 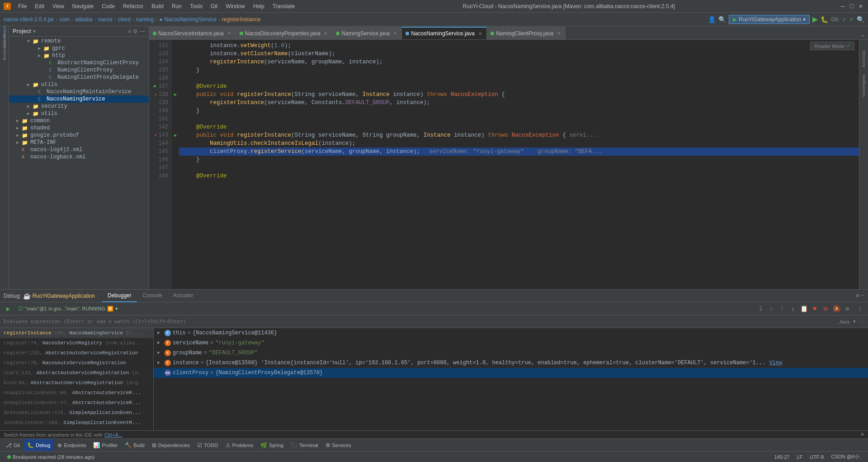 What do you see at coordinates (511, 363) in the screenshot?
I see `var-instance: ▶ f instance = {Instance@13560} 'Instanc…` at bounding box center [511, 363].